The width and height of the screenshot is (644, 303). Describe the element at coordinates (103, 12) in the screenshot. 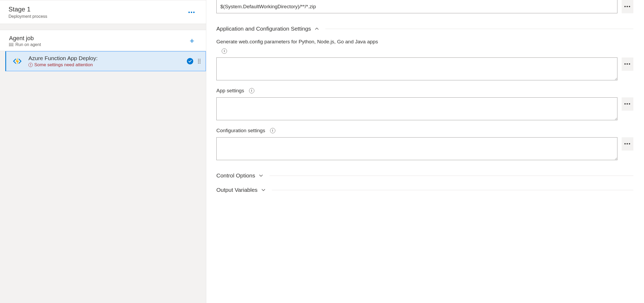

I see `stage-header: Stage 1 Deployment process •••` at that location.